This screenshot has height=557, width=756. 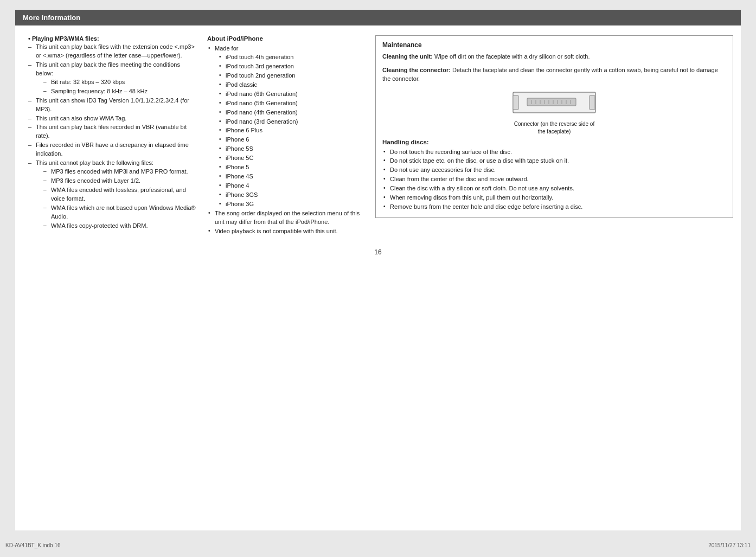 What do you see at coordinates (113, 119) in the screenshot?
I see `list-item: This unit can also show WMA Tag.` at bounding box center [113, 119].